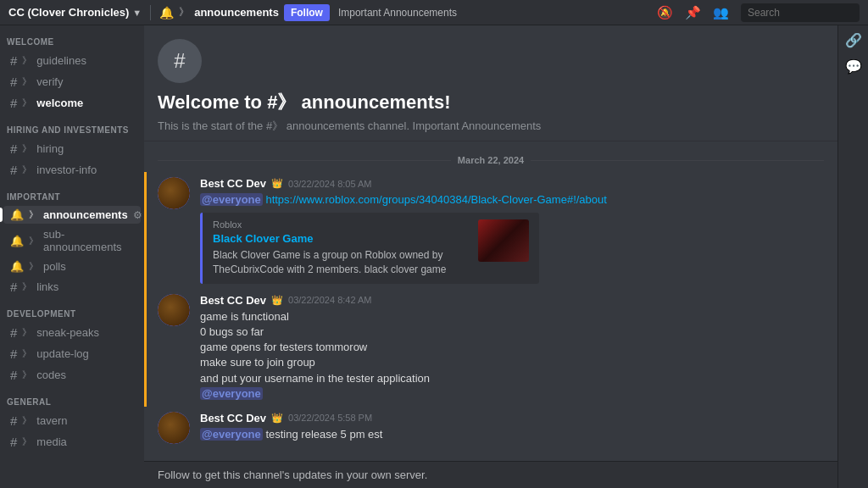  Describe the element at coordinates (512, 419) in the screenshot. I see `message-header: Best CC Dev 👑 03/22/2024 5:58 PM` at that location.